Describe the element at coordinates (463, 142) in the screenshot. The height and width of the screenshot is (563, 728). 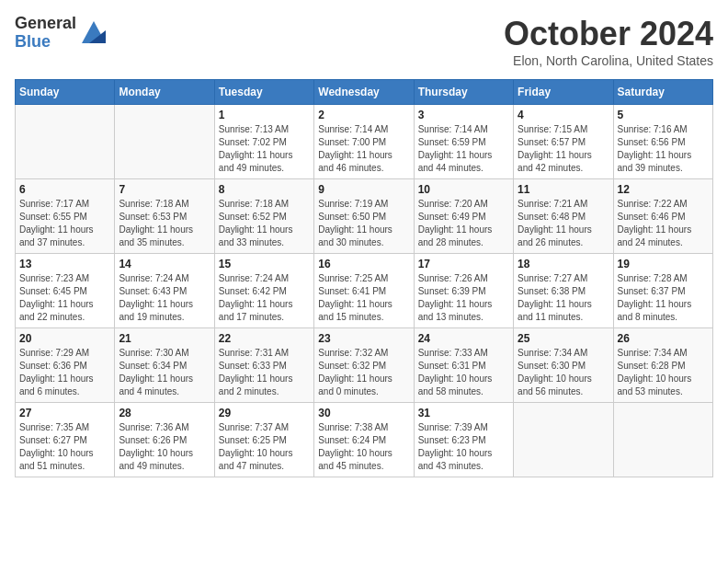
I see `calendar-cell: 3Sunrise: 7:14 AMSunset: 6:59 PMDaylight…` at that location.